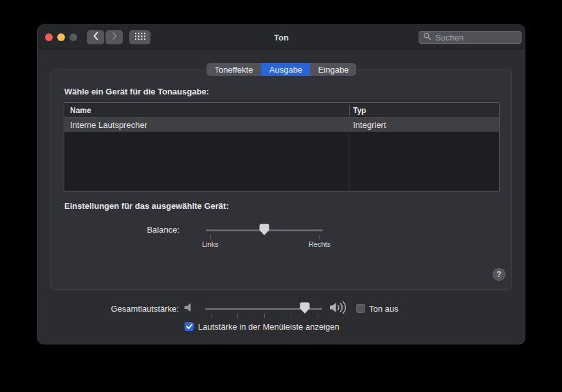 Image resolution: width=562 pixels, height=392 pixels. What do you see at coordinates (95, 37) in the screenshot?
I see `back-button` at bounding box center [95, 37].